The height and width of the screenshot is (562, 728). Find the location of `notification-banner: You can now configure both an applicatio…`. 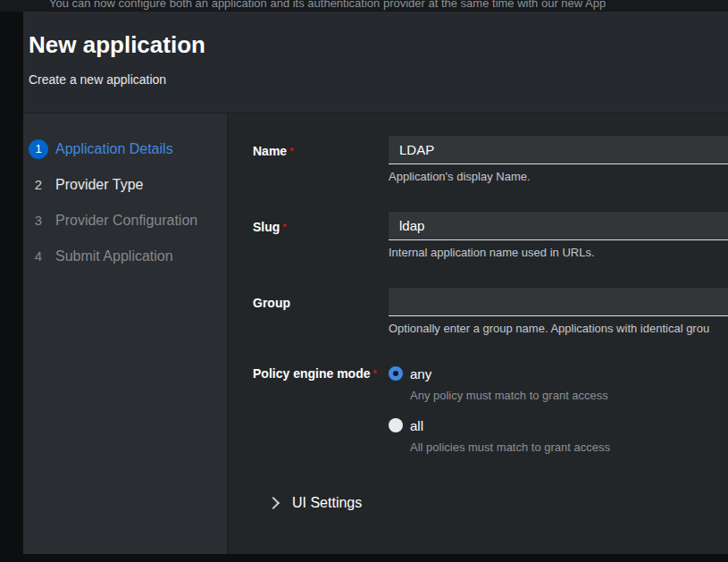

notification-banner: You can now configure both an applicatio… is located at coordinates (364, 5).